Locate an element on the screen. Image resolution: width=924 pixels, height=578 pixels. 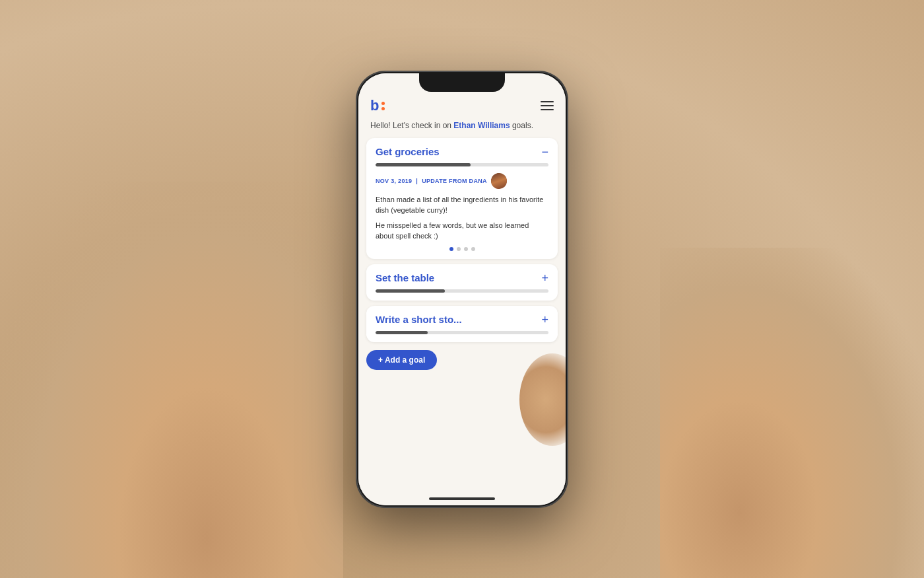
goals-list: Get groceries − NOV 3, 2019 | UPDATE FRO… is located at coordinates (462, 240).